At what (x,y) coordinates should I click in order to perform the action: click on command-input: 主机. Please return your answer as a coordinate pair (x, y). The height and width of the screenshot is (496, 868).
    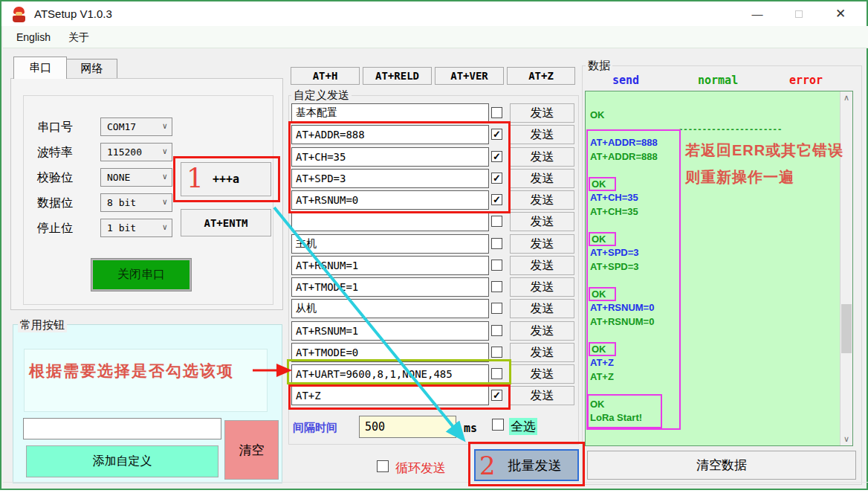
    Looking at the image, I should click on (390, 244).